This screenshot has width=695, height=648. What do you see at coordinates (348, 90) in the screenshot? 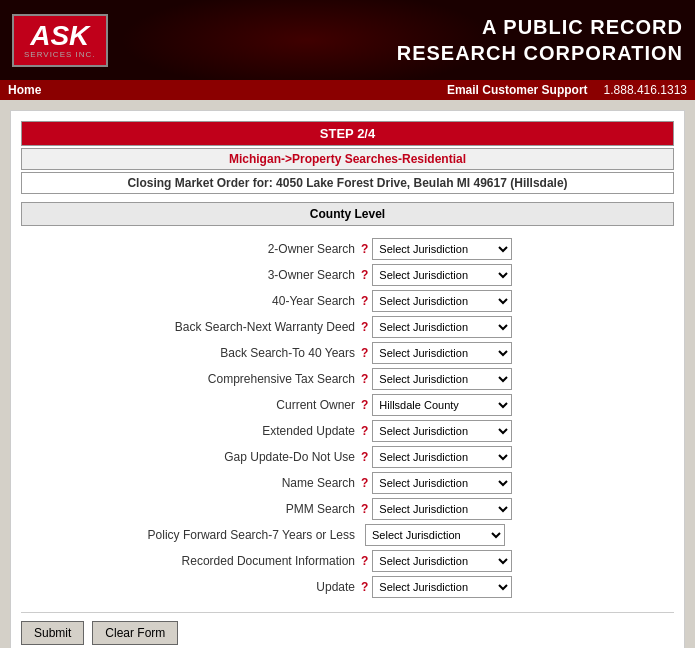
I see `navbar: Home Email Customer Support 1.888.416.13…` at bounding box center [348, 90].